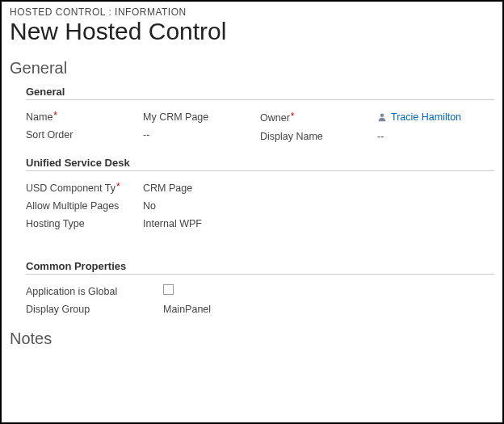 The width and height of the screenshot is (504, 424). What do you see at coordinates (260, 164) in the screenshot?
I see `section-usd-title: Unified Service Desk` at bounding box center [260, 164].